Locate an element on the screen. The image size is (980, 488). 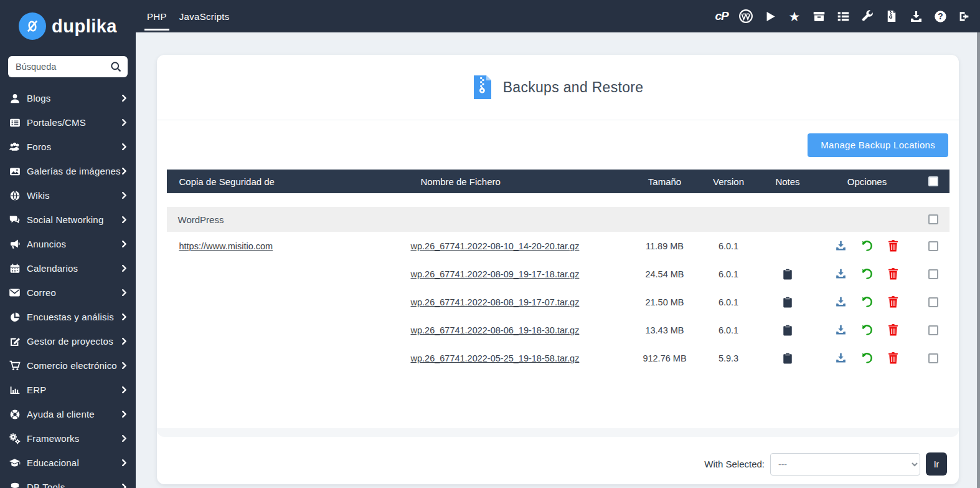
image-icon is located at coordinates (15, 171).